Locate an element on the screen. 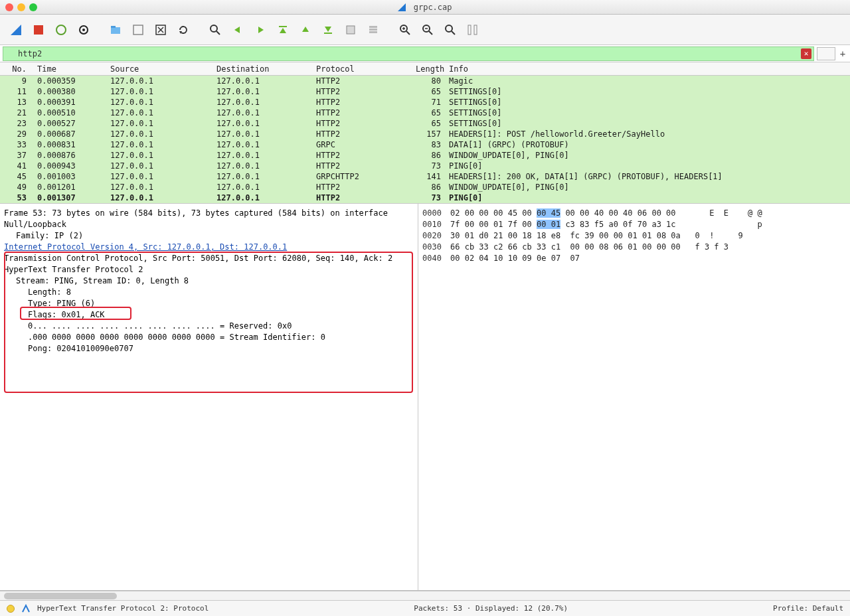  zoom-reset-button is located at coordinates (450, 30).